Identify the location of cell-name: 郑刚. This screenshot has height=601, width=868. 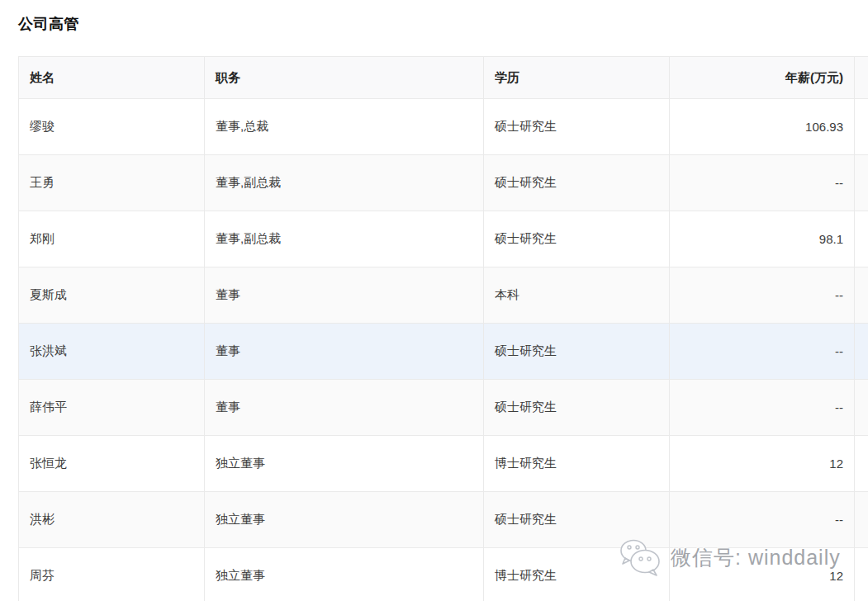
(112, 239).